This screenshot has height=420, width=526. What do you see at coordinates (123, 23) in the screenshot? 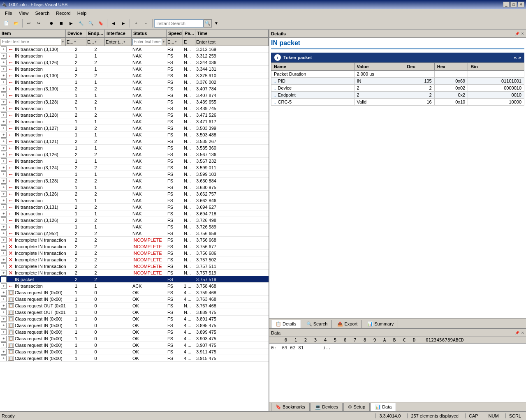
I see `next-button: ▶` at bounding box center [123, 23].